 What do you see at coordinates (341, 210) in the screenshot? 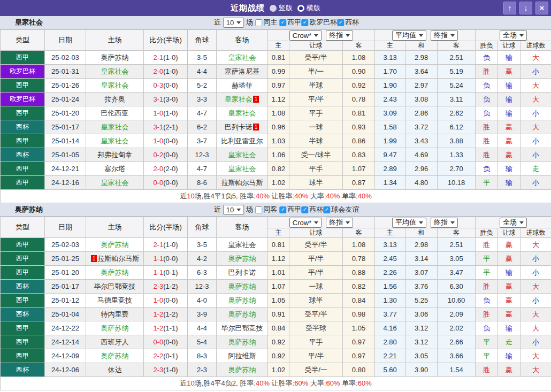
I see `league-checkbox-球会友谊: ✓球会友谊` at bounding box center [341, 210].